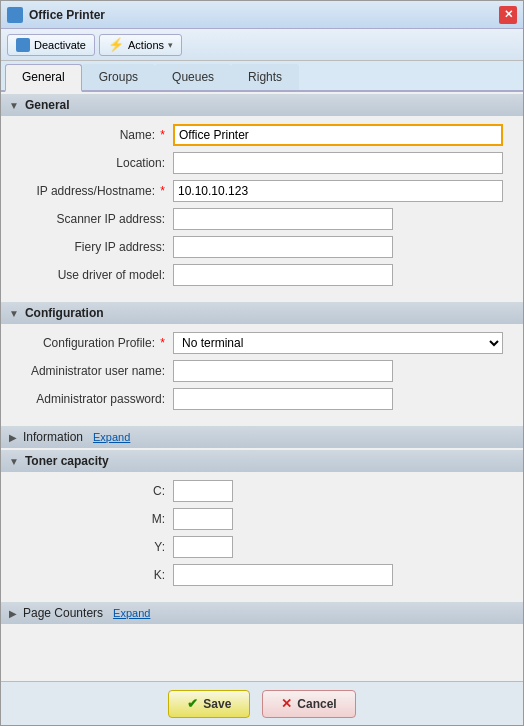  What do you see at coordinates (209, 704) in the screenshot?
I see `save-button: ✔ Save` at bounding box center [209, 704].